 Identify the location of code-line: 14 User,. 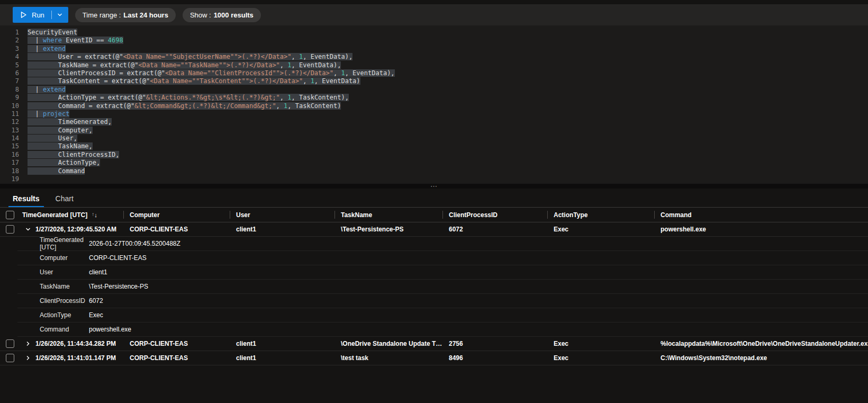
(434, 139).